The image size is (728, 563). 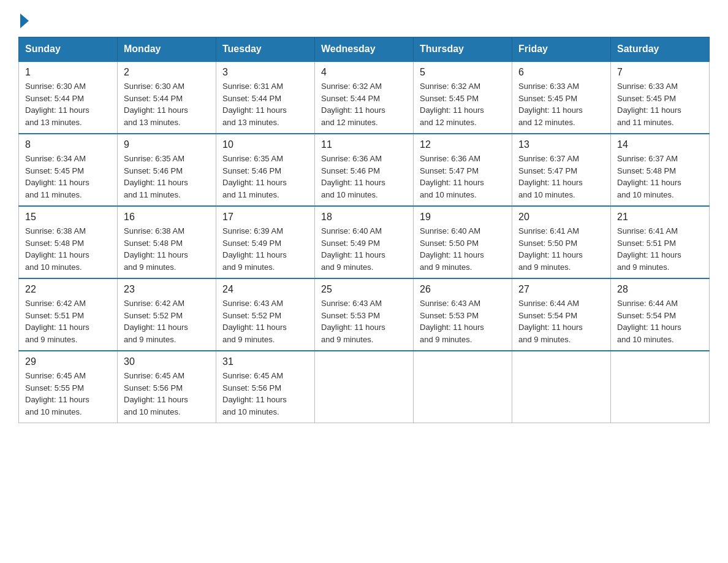 I want to click on day-number: 9, so click(x=167, y=145).